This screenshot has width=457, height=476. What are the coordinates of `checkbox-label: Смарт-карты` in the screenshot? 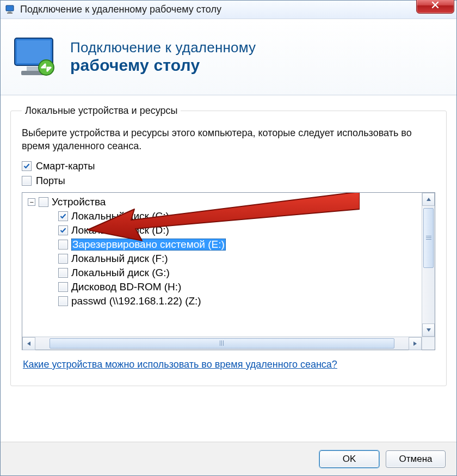 It's located at (65, 167).